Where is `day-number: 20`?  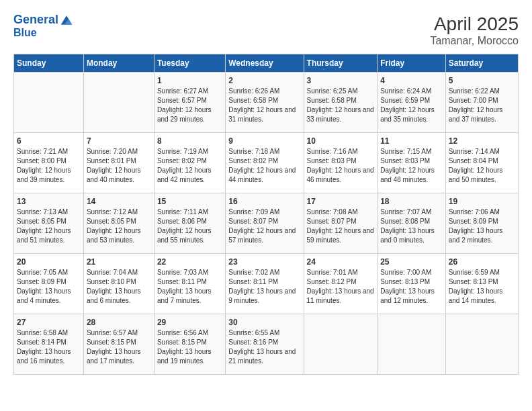
day-number: 20 is located at coordinates (48, 262).